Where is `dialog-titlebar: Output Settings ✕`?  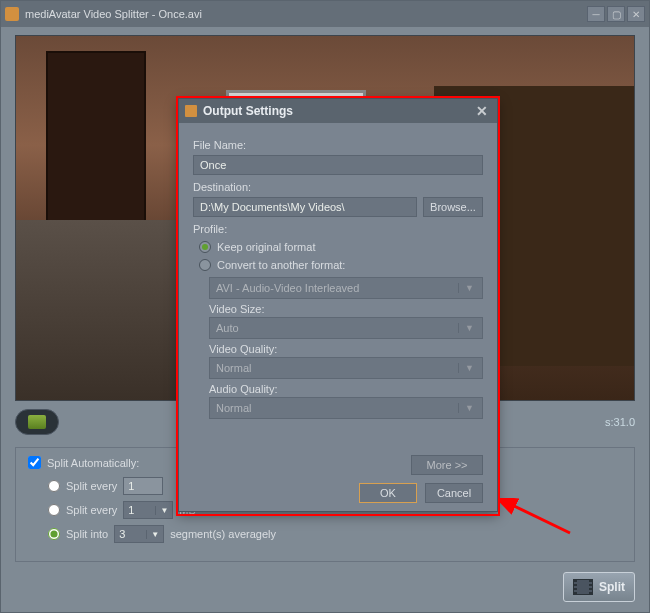 dialog-titlebar: Output Settings ✕ is located at coordinates (338, 111).